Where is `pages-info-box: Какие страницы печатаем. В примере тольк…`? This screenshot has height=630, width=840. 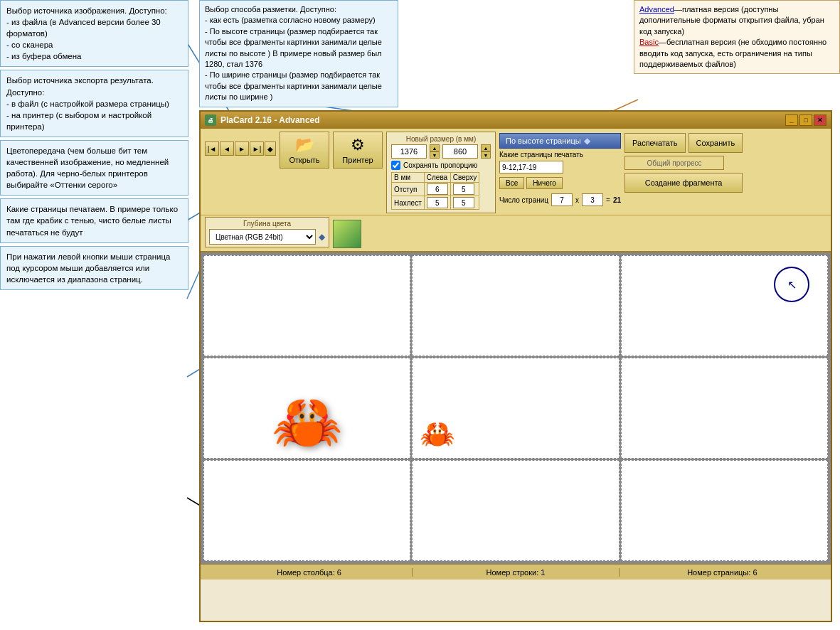
pages-info-box: Какие страницы печатаем. В примере тольк… is located at coordinates (94, 220).